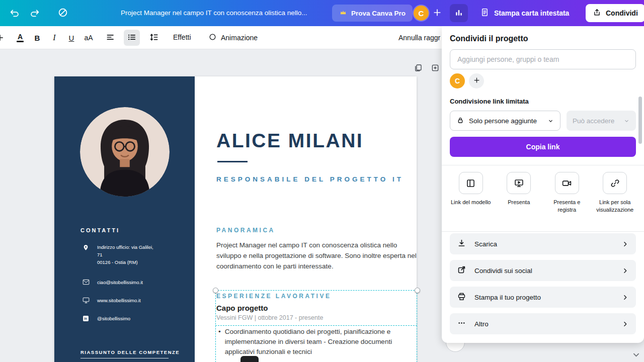  Describe the element at coordinates (15, 13) in the screenshot. I see `undo-icon` at that location.